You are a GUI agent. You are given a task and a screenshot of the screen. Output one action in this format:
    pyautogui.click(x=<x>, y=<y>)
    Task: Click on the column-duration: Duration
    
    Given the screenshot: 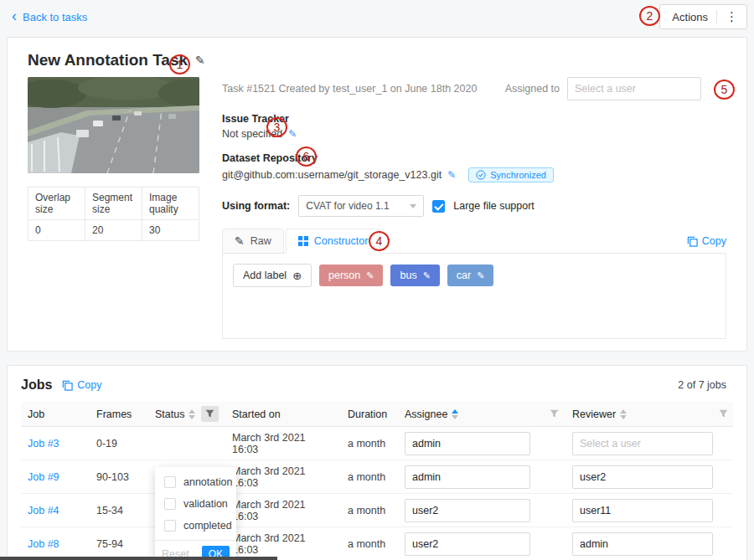 What is the action you would take?
    pyautogui.click(x=369, y=414)
    